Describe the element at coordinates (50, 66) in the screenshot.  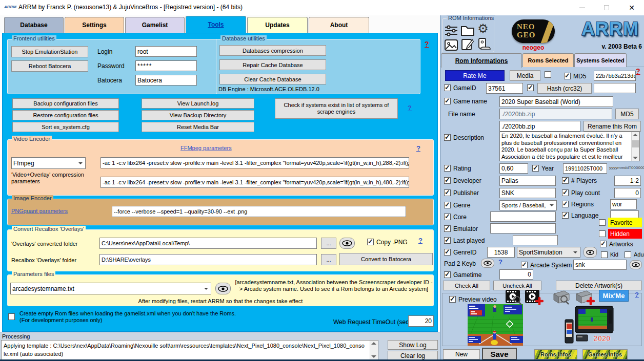
I see `reboot-batocera-button: Reboot Batocera` at that location.